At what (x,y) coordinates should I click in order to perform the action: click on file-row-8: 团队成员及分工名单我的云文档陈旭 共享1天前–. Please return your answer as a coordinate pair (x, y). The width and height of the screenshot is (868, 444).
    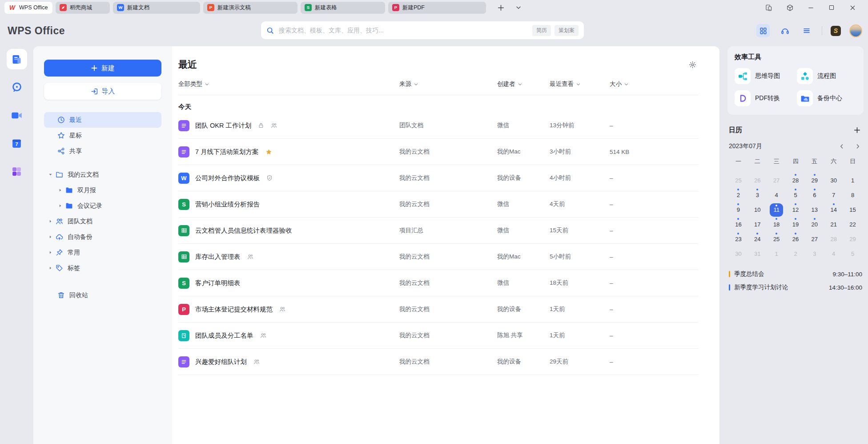
    Looking at the image, I should click on (438, 335).